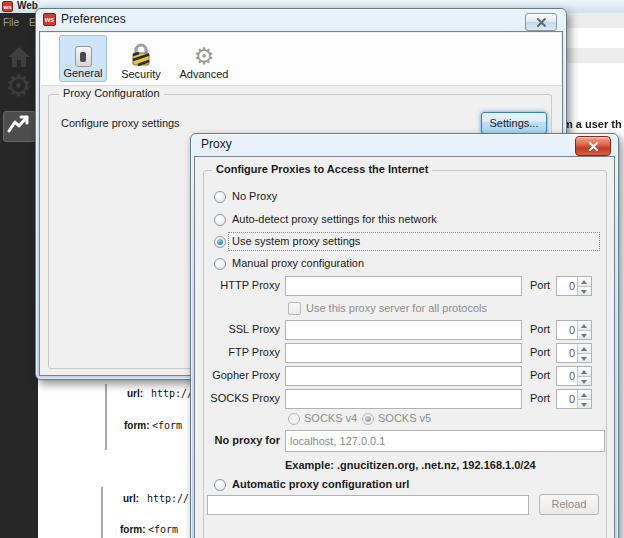 This screenshot has width=624, height=538. I want to click on socks-v5-label: SOCKS v5, so click(404, 418).